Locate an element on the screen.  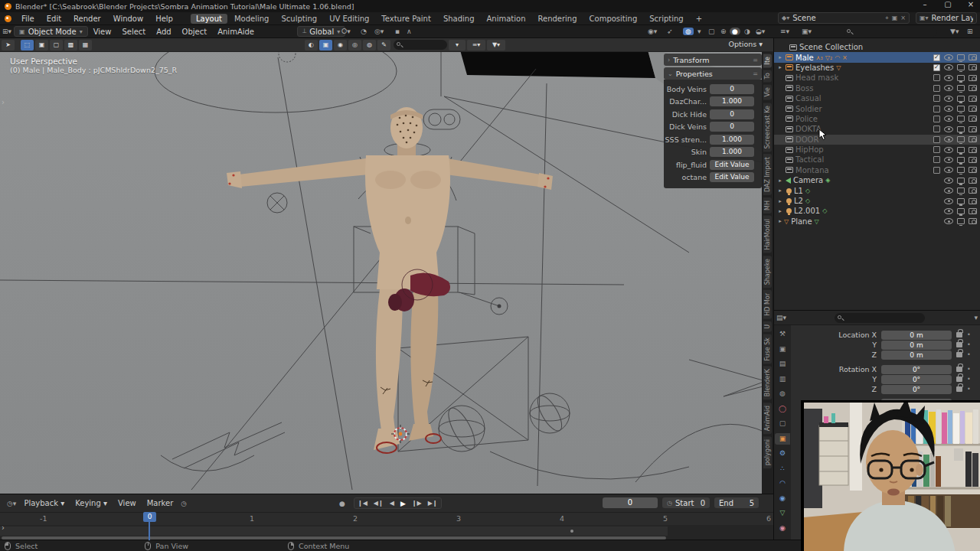
show-bone-icon: ◉ is located at coordinates (340, 45).